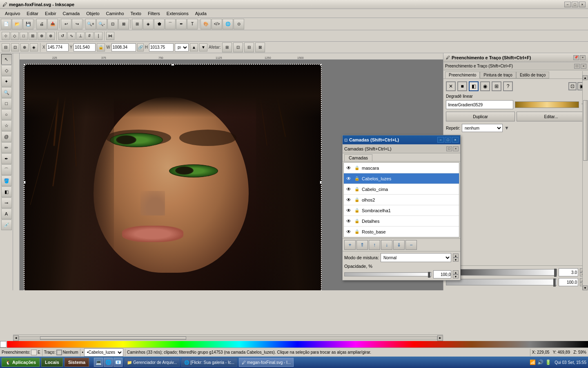 The height and width of the screenshot is (368, 588). Describe the element at coordinates (568, 4) in the screenshot. I see `minimize-button: −` at that location.